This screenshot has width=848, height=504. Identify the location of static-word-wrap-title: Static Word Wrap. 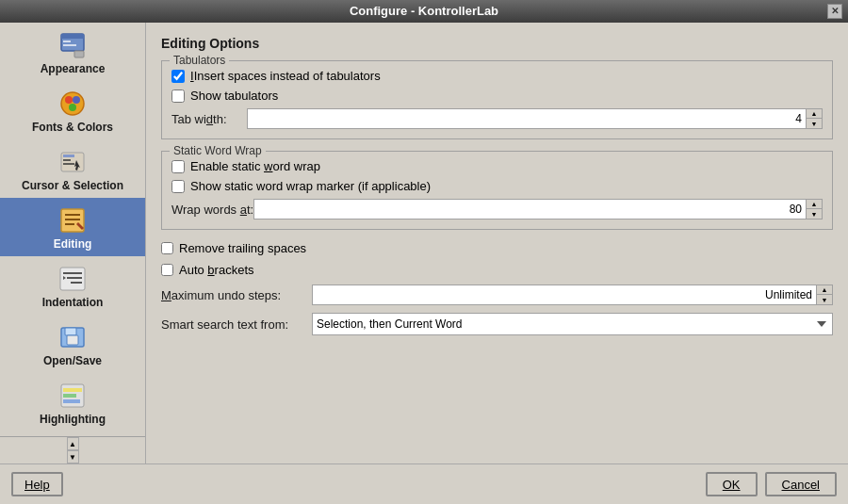
(218, 151).